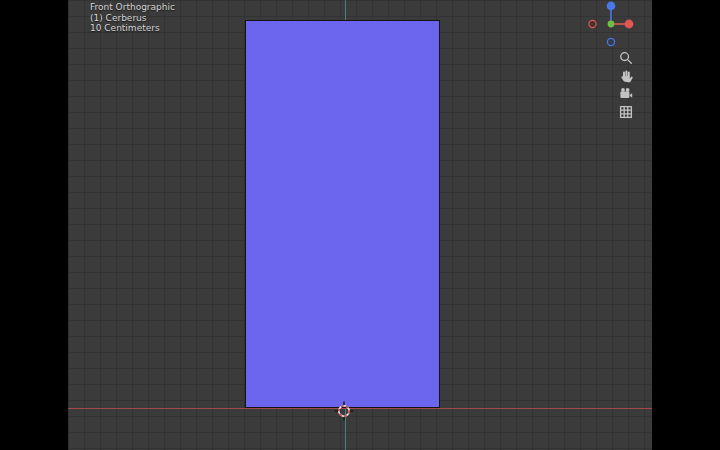  I want to click on camera-icon, so click(626, 94).